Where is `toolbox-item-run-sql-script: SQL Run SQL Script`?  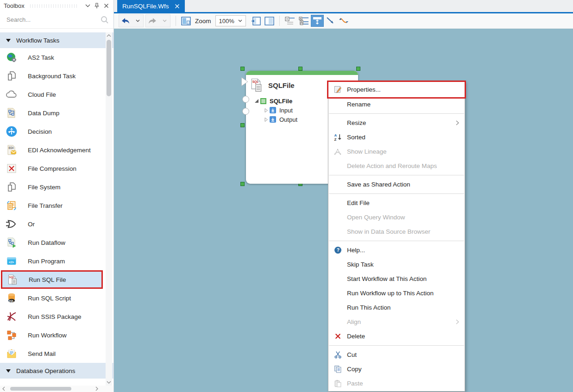 toolbox-item-run-sql-script: SQL Run SQL Script is located at coordinates (51, 298).